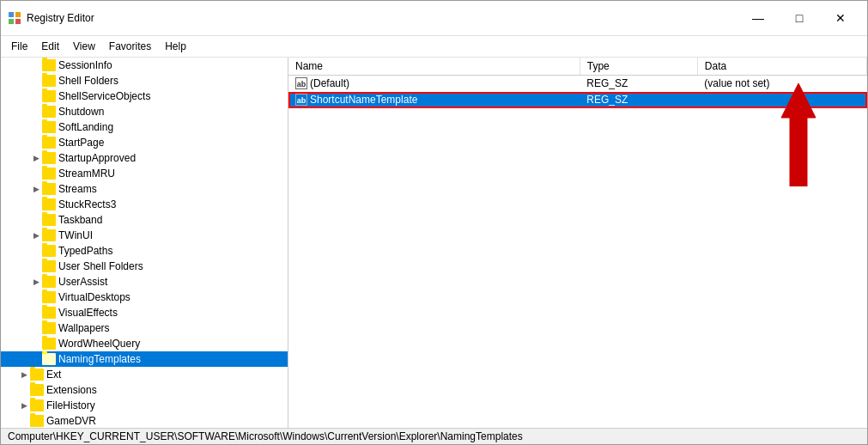 The image size is (868, 445). What do you see at coordinates (639, 84) in the screenshot?
I see `row-default-type: REG_SZ` at bounding box center [639, 84].